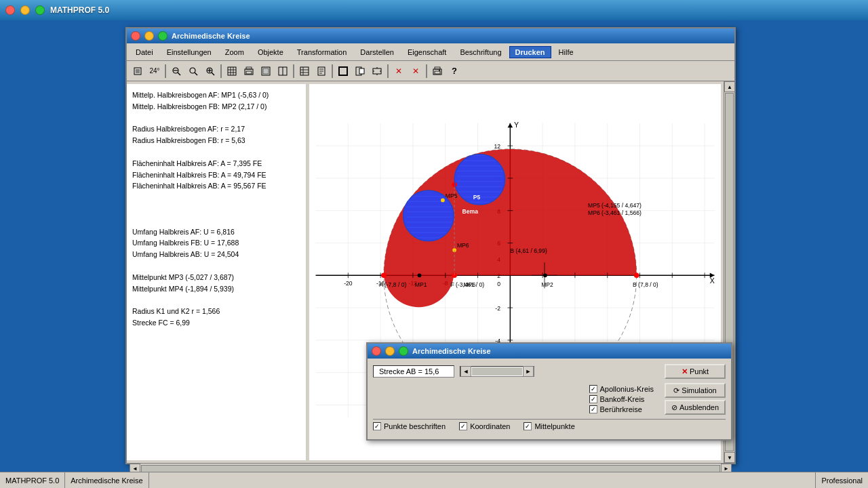  What do you see at coordinates (614, 205) in the screenshot?
I see `svg-text: MP5 (-4,155 / 4,647)` at bounding box center [614, 205].